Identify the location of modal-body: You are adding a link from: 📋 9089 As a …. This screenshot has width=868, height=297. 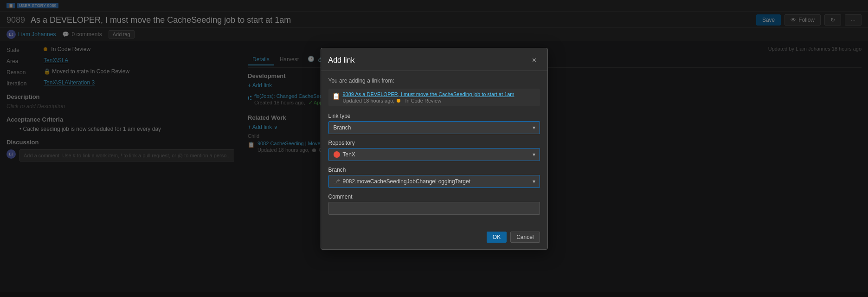
(434, 149).